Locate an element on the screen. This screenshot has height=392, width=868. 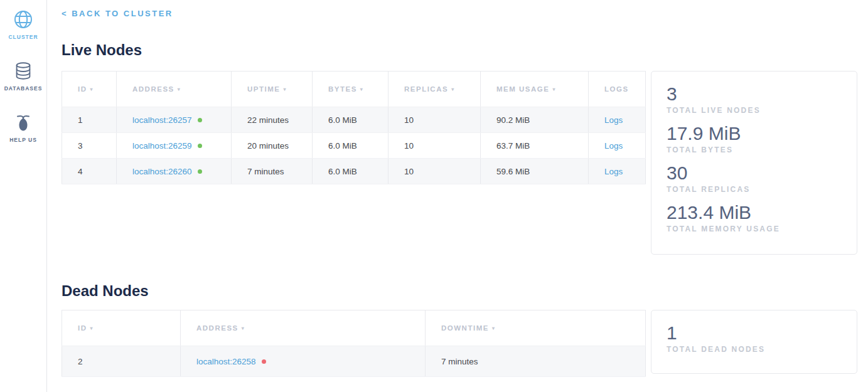
column-header-downtime: DOWNTIME▾ is located at coordinates (536, 329).